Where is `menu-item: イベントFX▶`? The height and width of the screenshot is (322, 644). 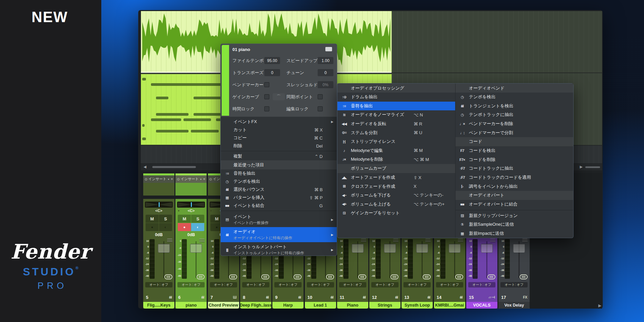 menu-item: イベントFX▶ is located at coordinates (279, 122).